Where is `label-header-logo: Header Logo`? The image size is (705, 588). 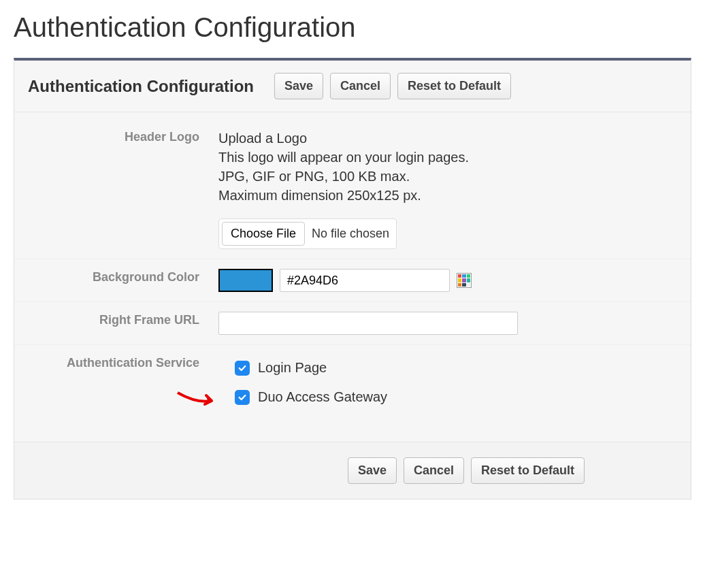
label-header-logo: Header Logo is located at coordinates (123, 136).